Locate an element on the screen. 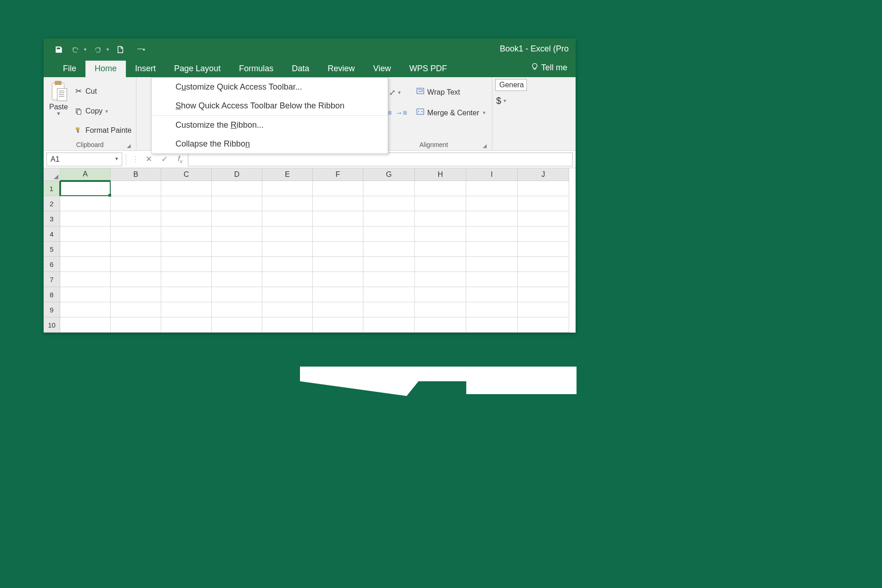  cancel-formula-button: ✕ is located at coordinates (149, 159).